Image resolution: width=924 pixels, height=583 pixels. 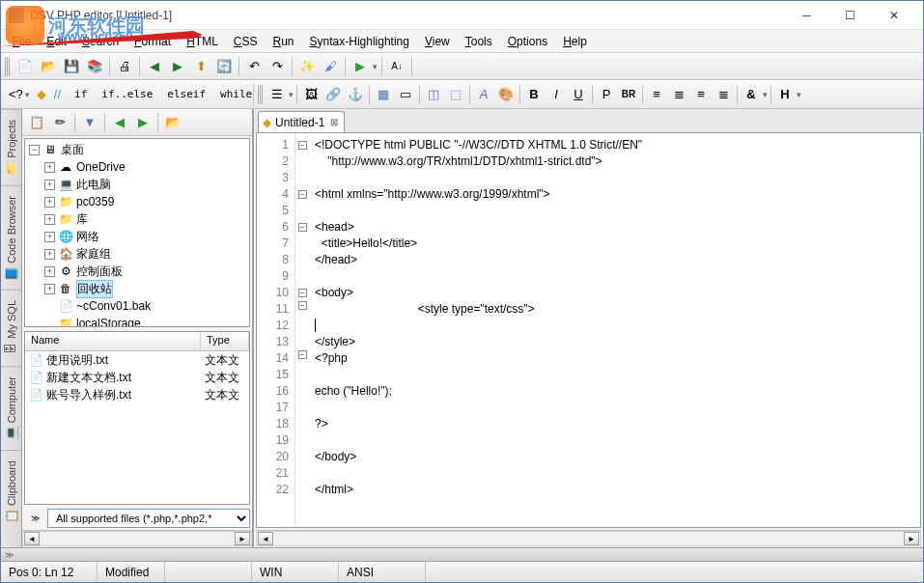 What do you see at coordinates (137, 306) in the screenshot?
I see `tree-item: 📄~cConv01.bak` at bounding box center [137, 306].